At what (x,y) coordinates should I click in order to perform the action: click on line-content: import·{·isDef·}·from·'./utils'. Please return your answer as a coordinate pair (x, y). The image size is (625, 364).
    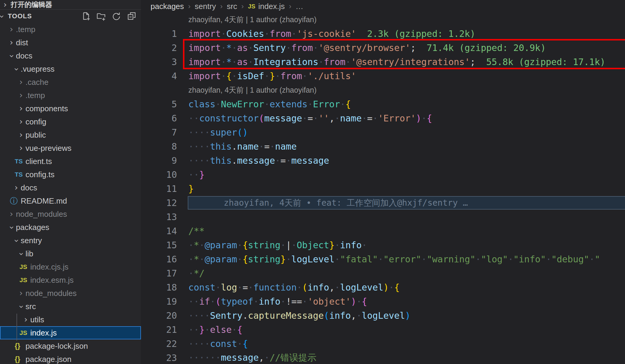
    Looking at the image, I should click on (407, 76).